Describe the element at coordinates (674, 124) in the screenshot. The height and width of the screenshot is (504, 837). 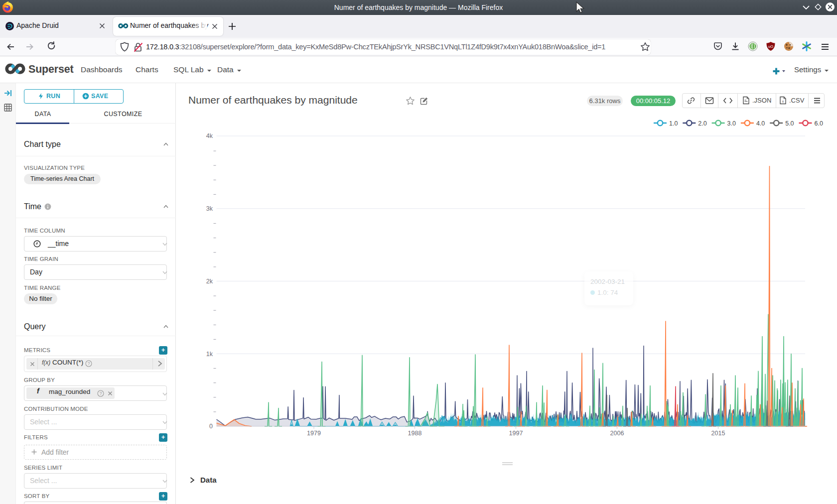
I see `svg-text: 1.0` at that location.